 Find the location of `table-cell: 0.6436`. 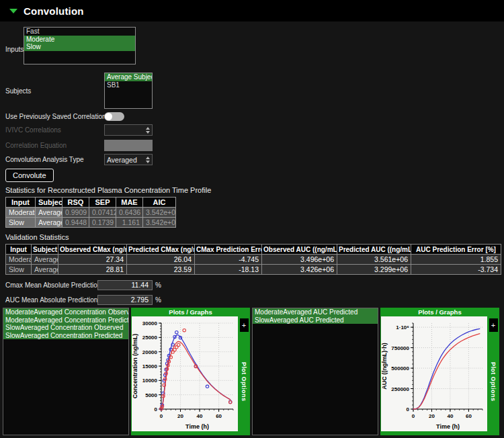

table-cell: 0.6436 is located at coordinates (130, 212).